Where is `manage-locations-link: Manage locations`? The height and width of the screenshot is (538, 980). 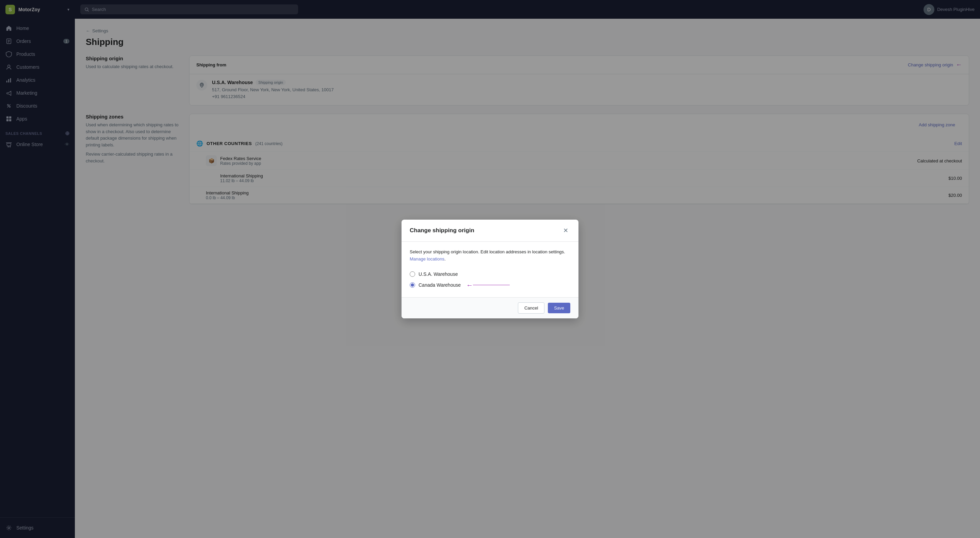
manage-locations-link: Manage locations is located at coordinates (427, 259).